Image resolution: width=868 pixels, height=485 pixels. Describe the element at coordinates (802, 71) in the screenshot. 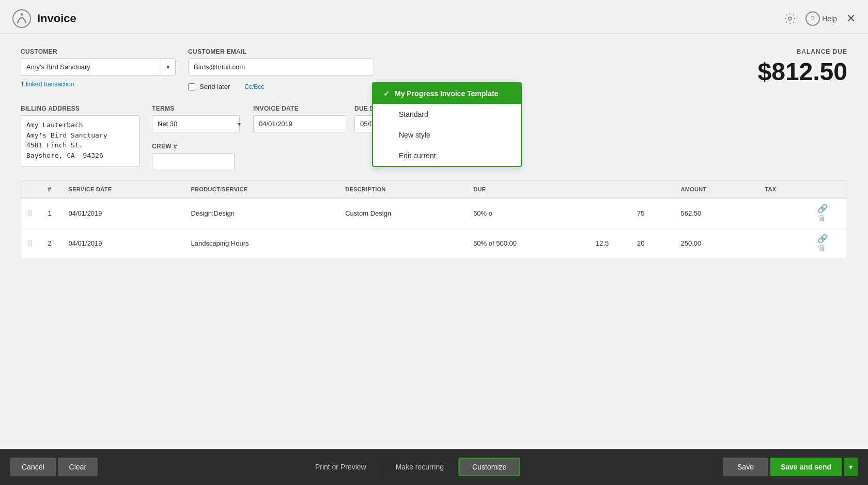

I see `balance-amount: $812.50` at that location.